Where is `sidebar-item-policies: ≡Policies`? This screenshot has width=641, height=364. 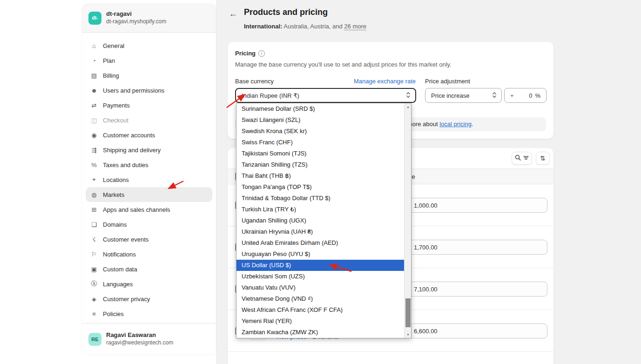
sidebar-item-policies: ≡Policies is located at coordinates (149, 314).